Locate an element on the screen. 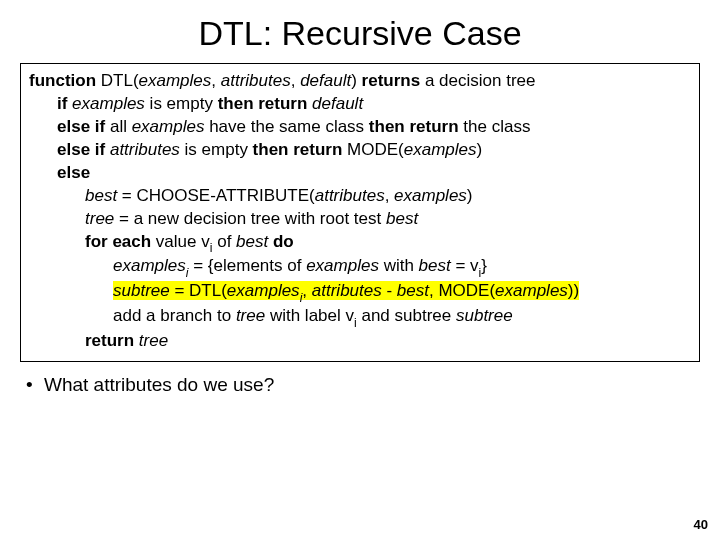 This screenshot has height=540, width=720. algo-line-11: add a branch to tree with label vi and s… is located at coordinates (360, 318).